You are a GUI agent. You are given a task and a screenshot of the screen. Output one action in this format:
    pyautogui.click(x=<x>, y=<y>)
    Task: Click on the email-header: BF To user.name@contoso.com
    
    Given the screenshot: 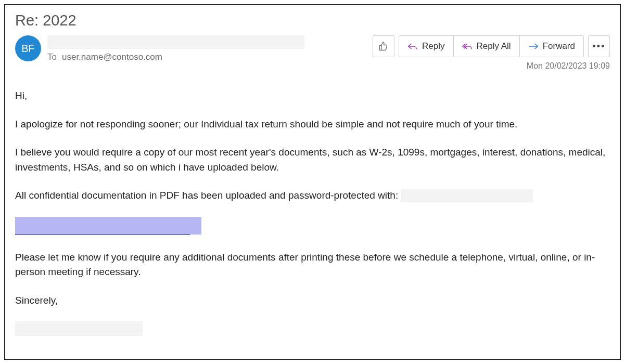 What is the action you would take?
    pyautogui.click(x=312, y=53)
    